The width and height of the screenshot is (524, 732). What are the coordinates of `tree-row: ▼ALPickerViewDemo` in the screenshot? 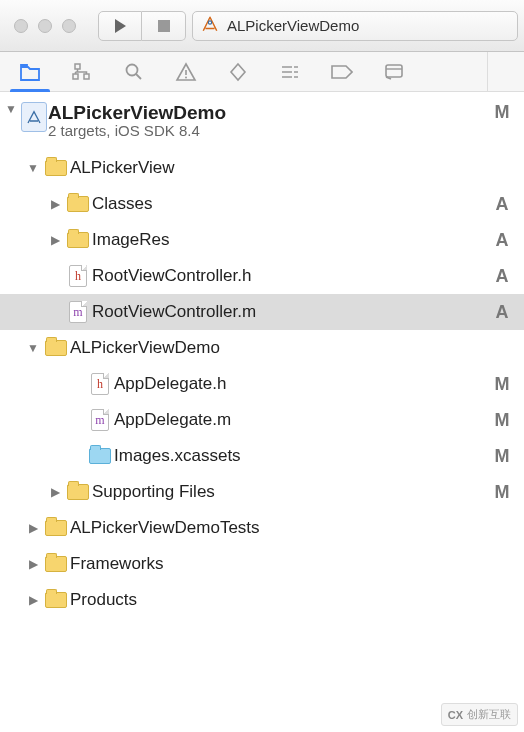 It's located at (262, 348).